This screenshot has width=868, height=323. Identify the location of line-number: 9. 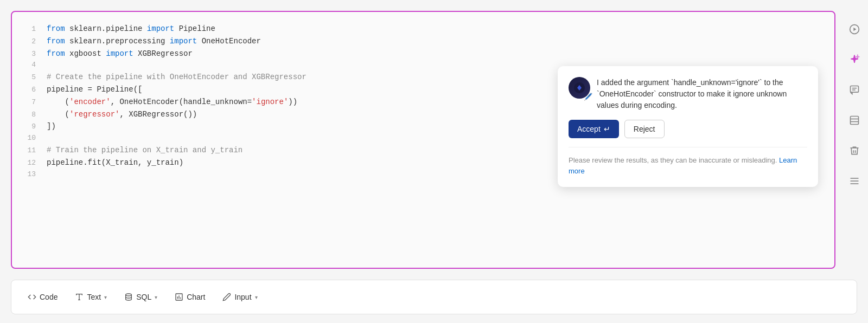
(29, 127).